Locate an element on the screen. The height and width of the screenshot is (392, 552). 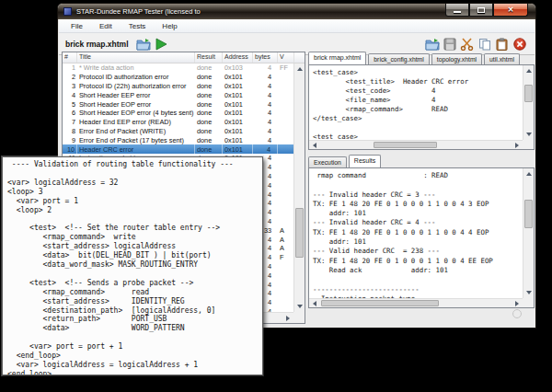
cell-title: Error End of Packet (WRITE) is located at coordinates (136, 132).